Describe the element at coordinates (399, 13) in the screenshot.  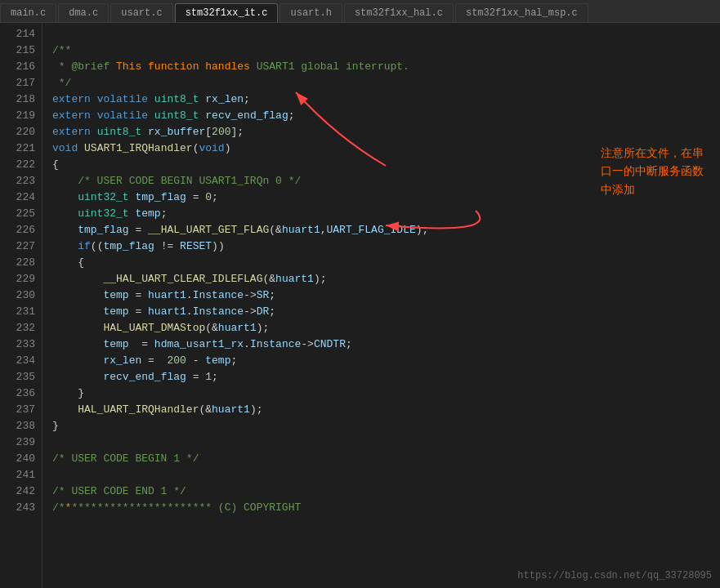
I see `tab-stm32f1xx_hal_c: stm32f1xx_hal.c` at that location.